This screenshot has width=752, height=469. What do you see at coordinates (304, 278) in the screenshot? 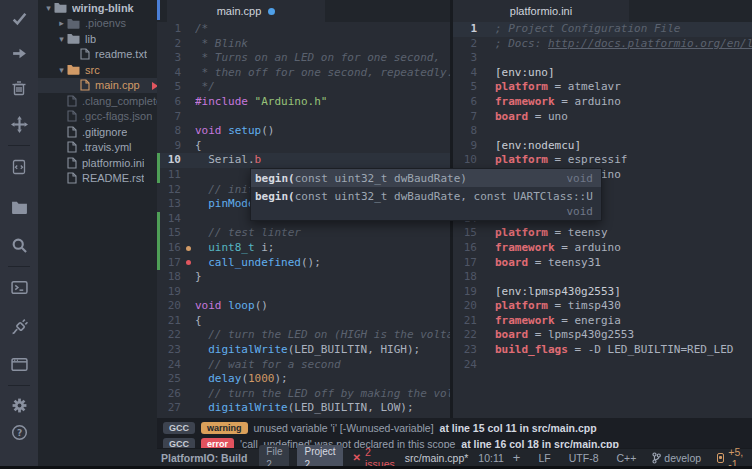
I see `code-line: 18}` at bounding box center [304, 278].